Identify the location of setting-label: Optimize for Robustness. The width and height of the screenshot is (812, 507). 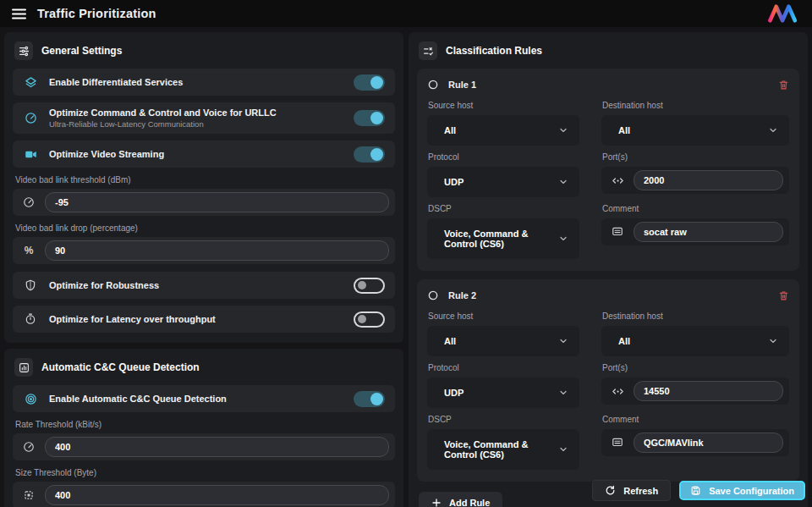
(104, 285).